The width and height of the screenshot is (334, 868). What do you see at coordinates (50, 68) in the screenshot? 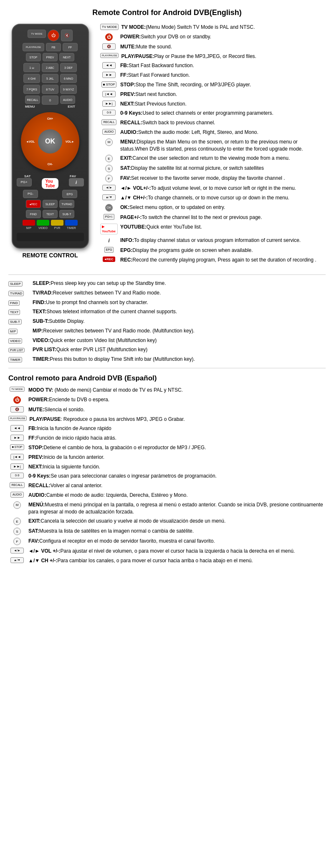
I see `num2-button: 2 ABC` at bounding box center [50, 68].